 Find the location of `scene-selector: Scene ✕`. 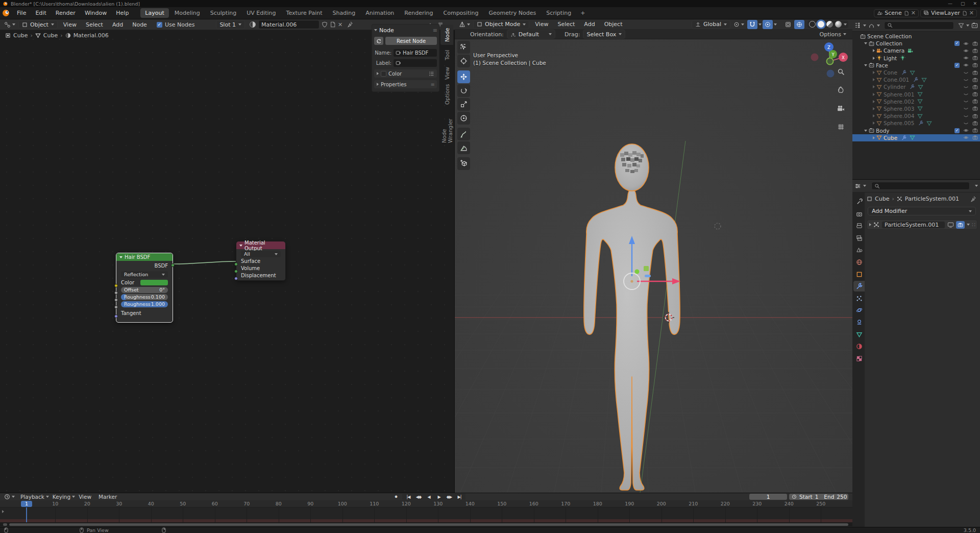

scene-selector: Scene ✕ is located at coordinates (896, 13).